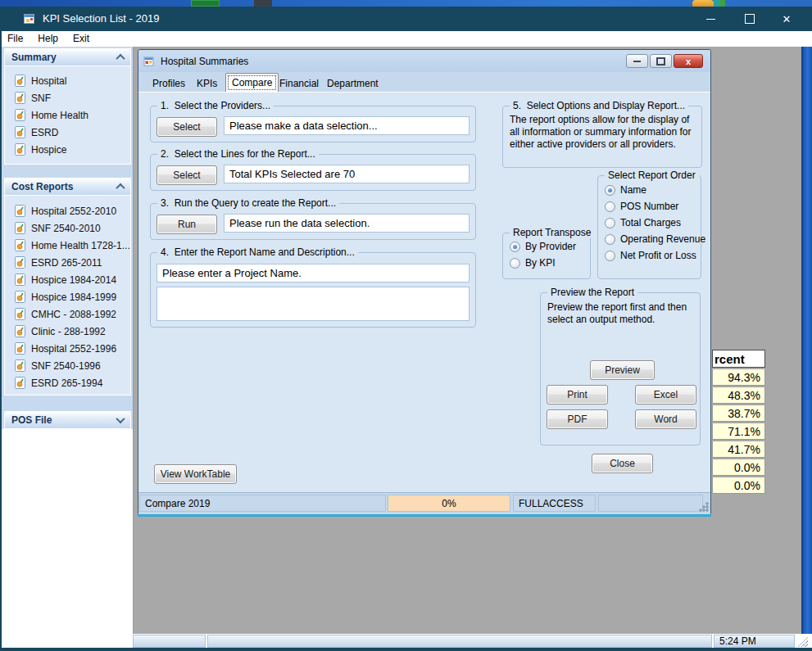  I want to click on sidebar-item-label: Hospital 2552-2010, so click(74, 211).